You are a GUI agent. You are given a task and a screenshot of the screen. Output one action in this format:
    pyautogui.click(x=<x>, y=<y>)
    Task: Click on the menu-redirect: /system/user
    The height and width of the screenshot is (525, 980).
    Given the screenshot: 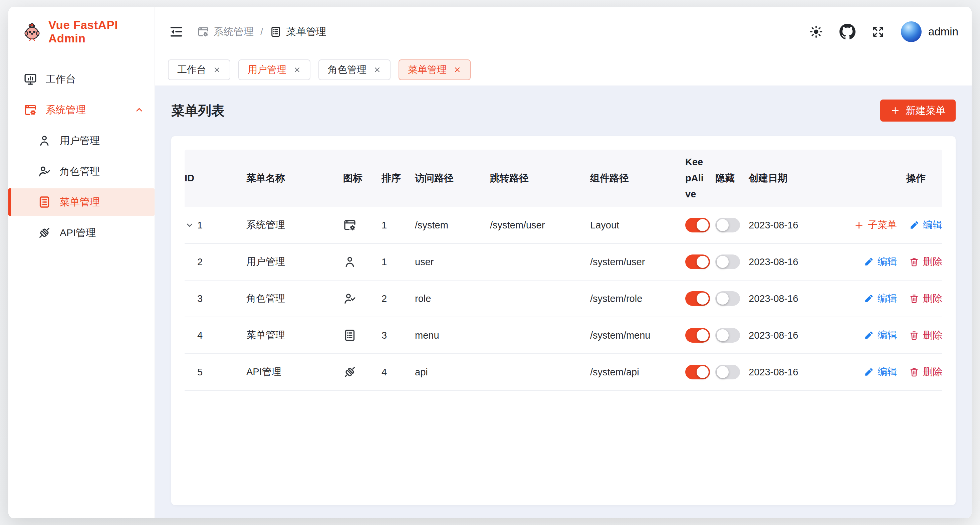 What is the action you would take?
    pyautogui.click(x=540, y=225)
    